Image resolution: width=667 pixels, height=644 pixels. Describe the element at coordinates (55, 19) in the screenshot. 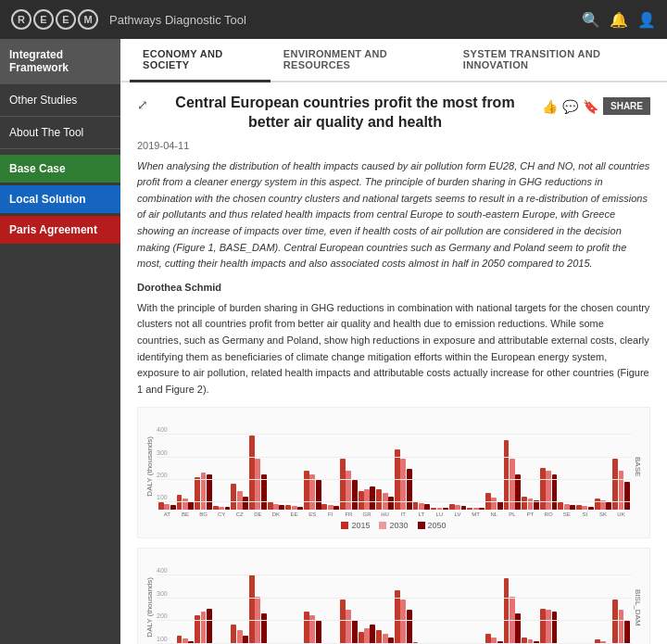

I see `logo: R E E M` at that location.